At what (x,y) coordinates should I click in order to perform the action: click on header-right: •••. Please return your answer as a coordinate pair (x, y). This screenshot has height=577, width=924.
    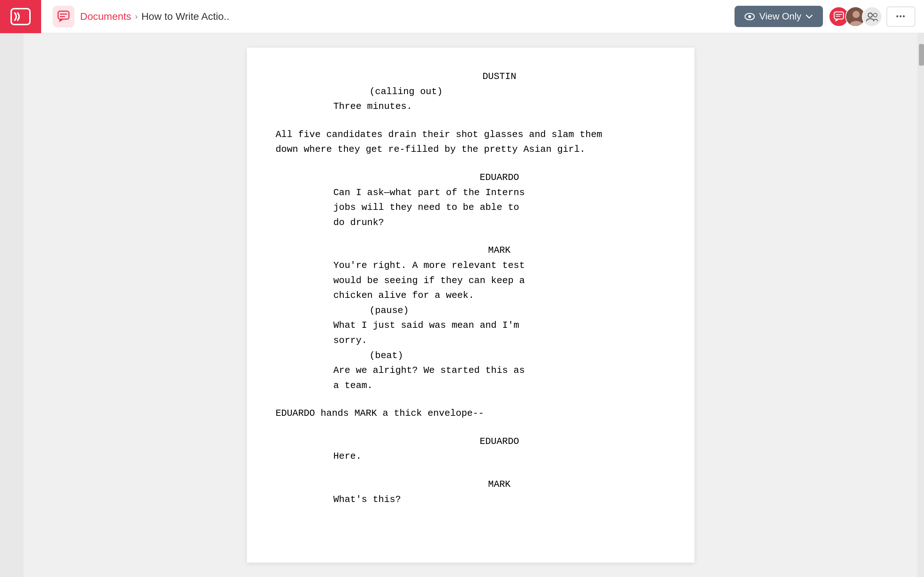
    Looking at the image, I should click on (872, 17).